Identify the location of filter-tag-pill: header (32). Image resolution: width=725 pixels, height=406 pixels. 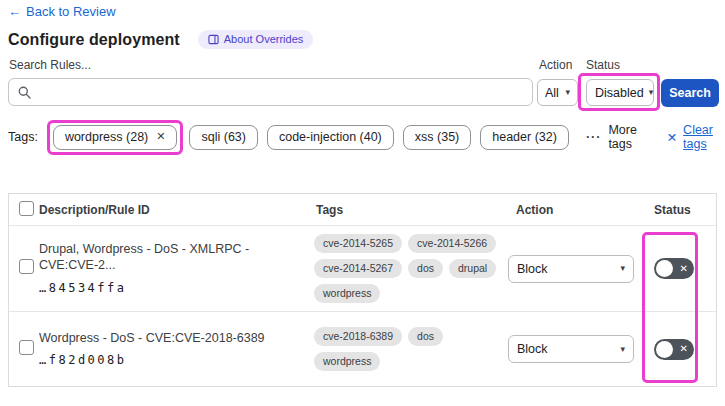
(524, 138).